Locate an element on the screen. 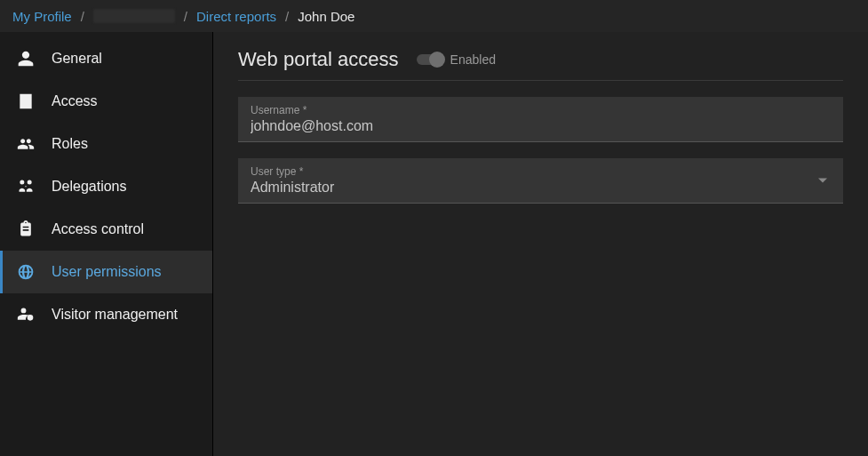 This screenshot has width=868, height=456. sidebar-item-label: Roles is located at coordinates (69, 144).